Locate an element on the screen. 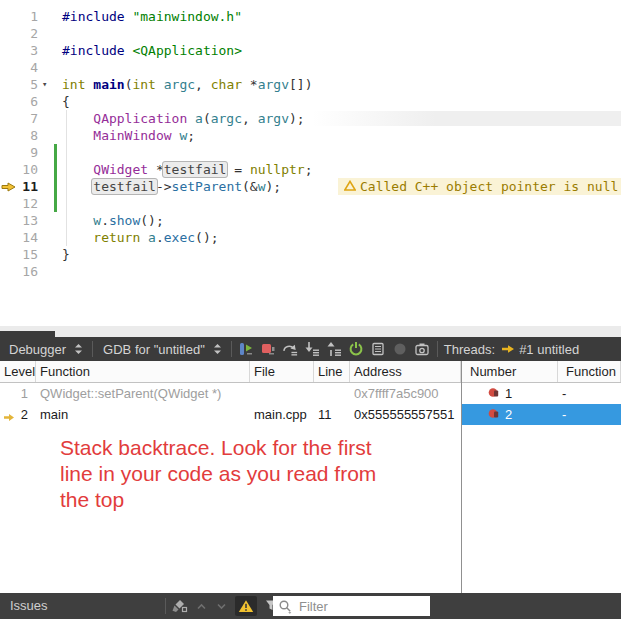 This screenshot has width=621, height=626. line-number: 14 is located at coordinates (19, 238).